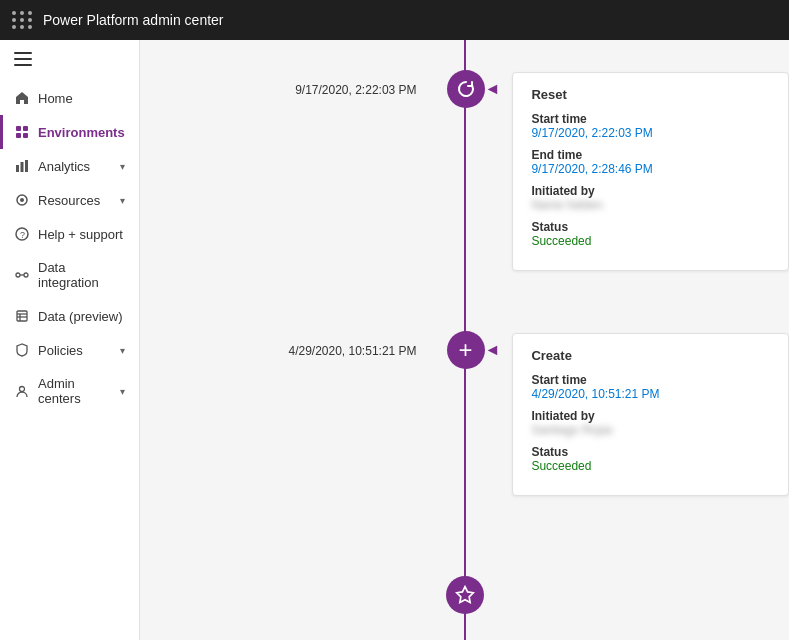  I want to click on create-start-time-field: Start time 4/29/2020, 10:51:21 PM, so click(650, 387).